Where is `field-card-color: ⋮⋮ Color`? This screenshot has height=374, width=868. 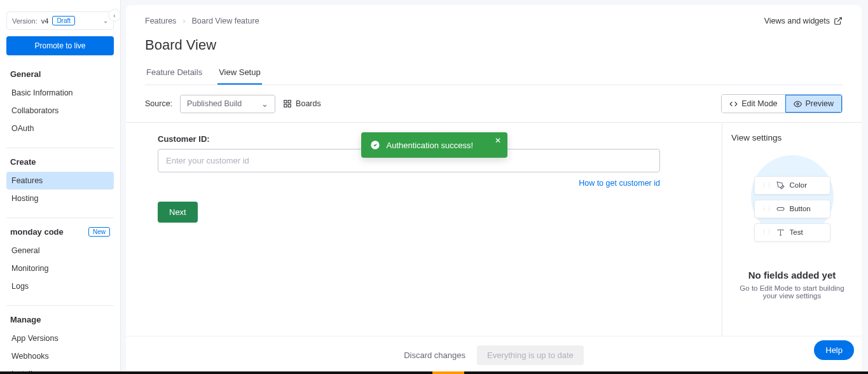
field-card-color: ⋮⋮ Color is located at coordinates (792, 186).